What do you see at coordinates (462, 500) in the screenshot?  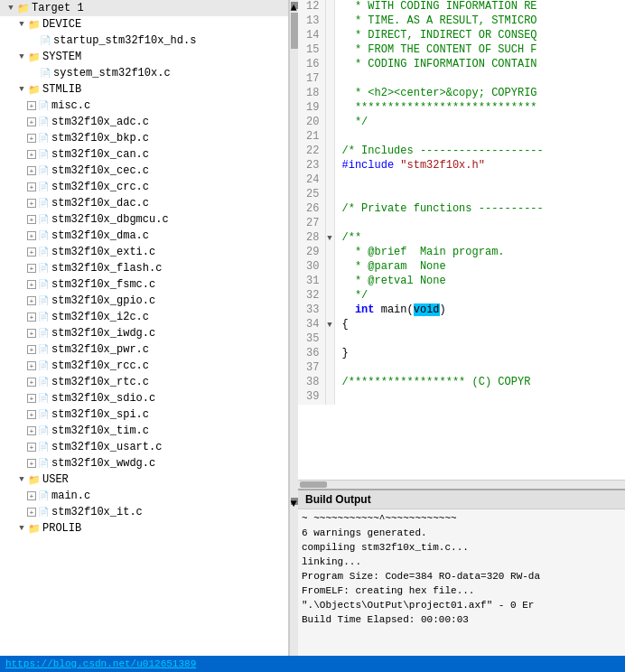 I see `build-header: Build Output` at bounding box center [462, 500].